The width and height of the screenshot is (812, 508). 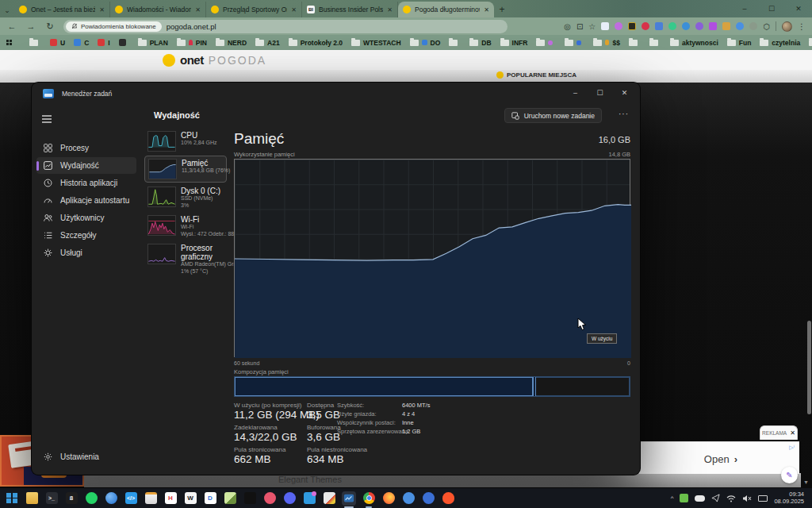 I want to click on sidebar-item-procesy: Procesy, so click(x=86, y=148).